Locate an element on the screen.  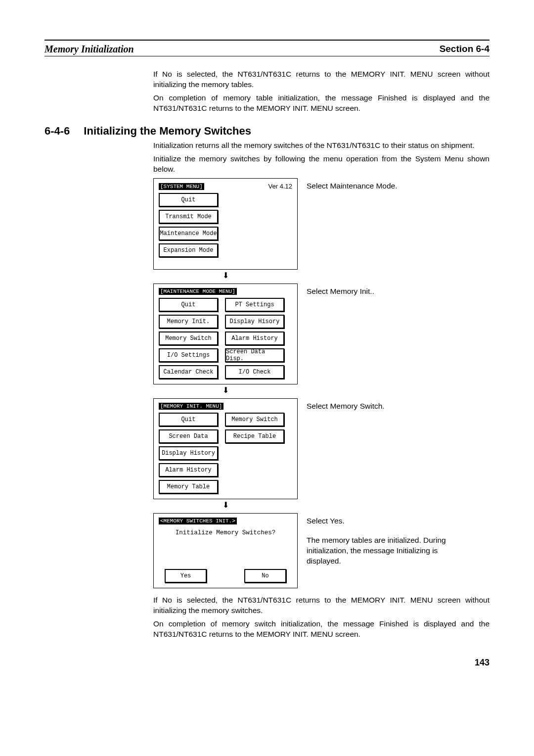
panel4-caption1: Select Yes. is located at coordinates (386, 521).